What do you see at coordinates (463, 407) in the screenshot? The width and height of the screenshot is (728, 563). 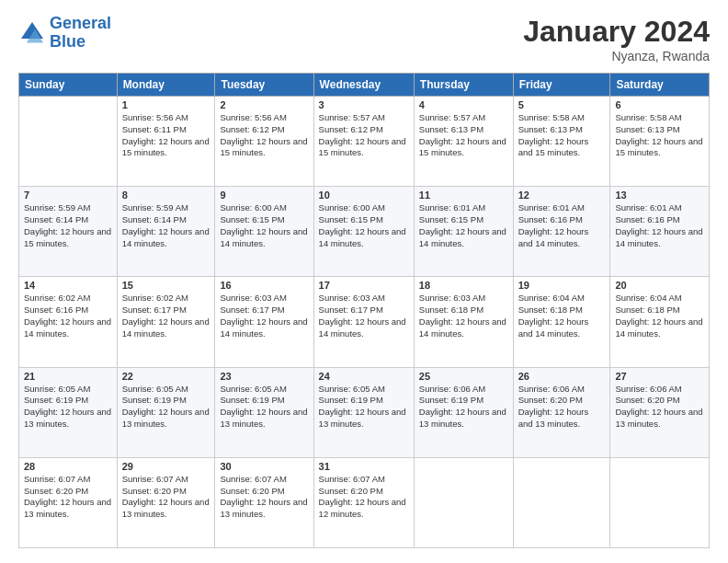 I see `day-info: Sunrise: 6:06 AMSunset: 6:19 PMDaylight:…` at bounding box center [463, 407].